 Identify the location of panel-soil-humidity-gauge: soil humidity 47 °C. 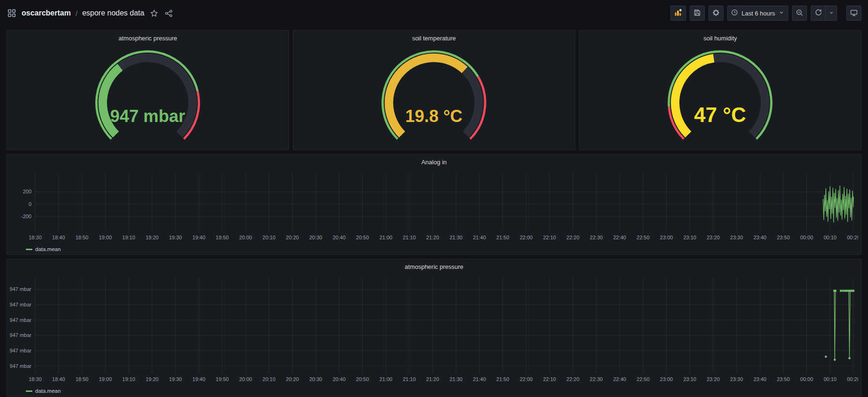
(720, 90).